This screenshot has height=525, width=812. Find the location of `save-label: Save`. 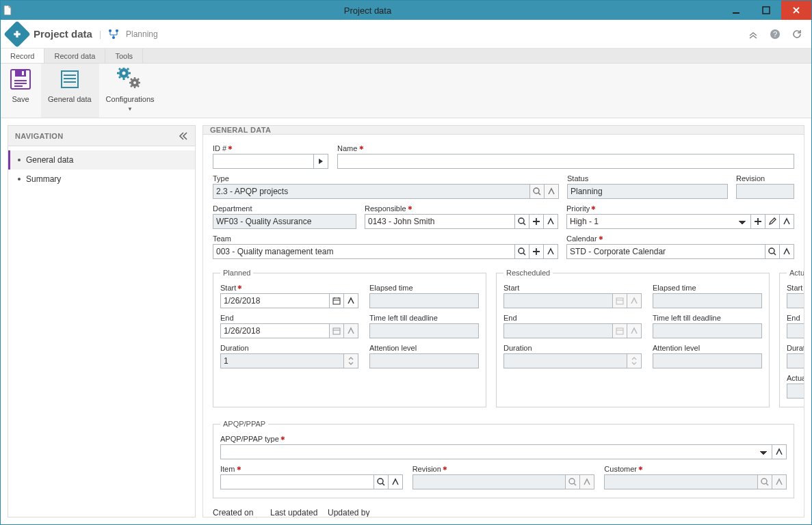

save-label: Save is located at coordinates (21, 99).